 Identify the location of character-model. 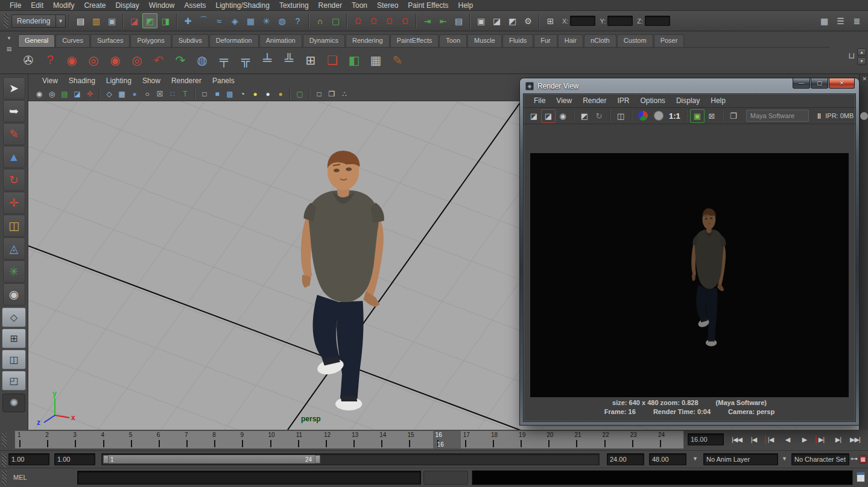
(338, 280).